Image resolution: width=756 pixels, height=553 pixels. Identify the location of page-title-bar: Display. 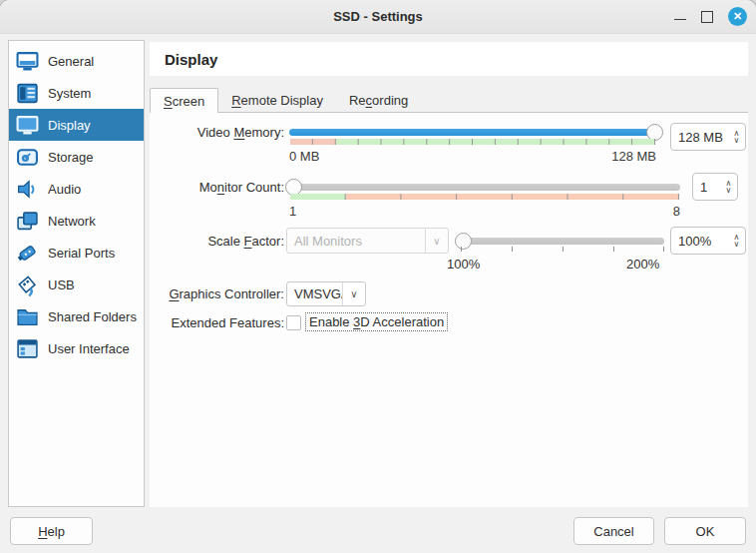
(449, 59).